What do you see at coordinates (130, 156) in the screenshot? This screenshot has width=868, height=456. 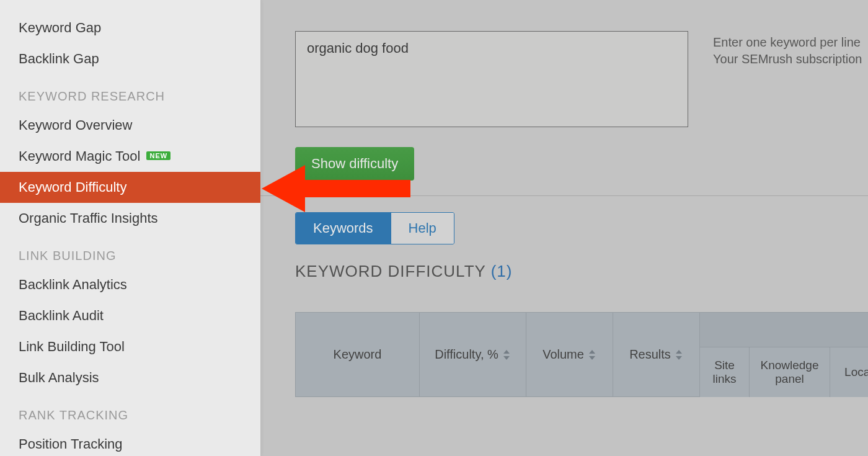 I see `sidebar-item-keyword-magic-tool: Keyword Magic Tool new` at bounding box center [130, 156].